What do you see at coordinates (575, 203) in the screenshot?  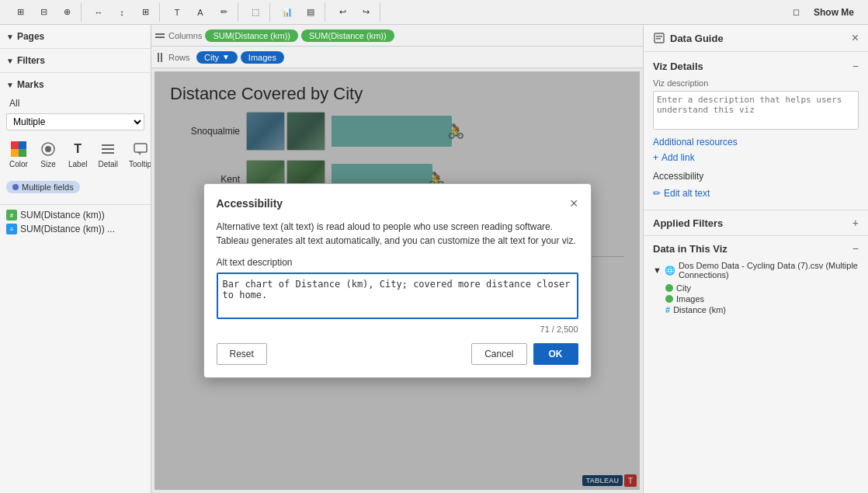 I see `modal-close-button: ×` at bounding box center [575, 203].